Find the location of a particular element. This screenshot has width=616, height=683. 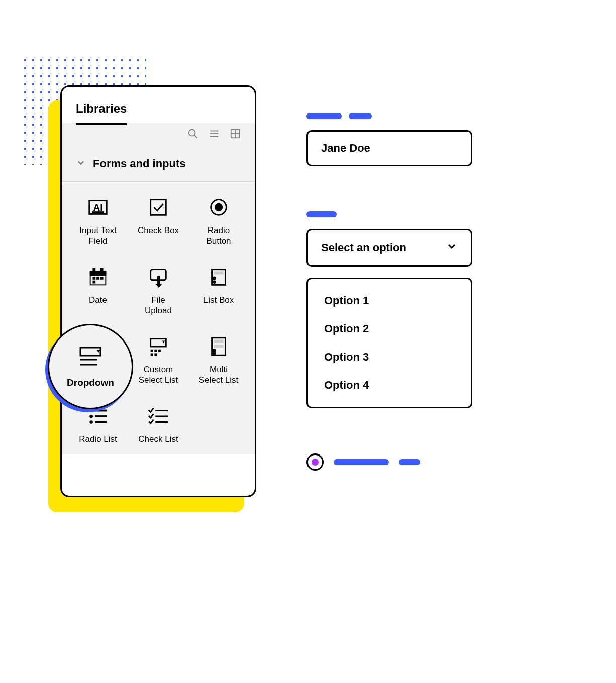

section-title: Forms and inputs is located at coordinates (140, 164).